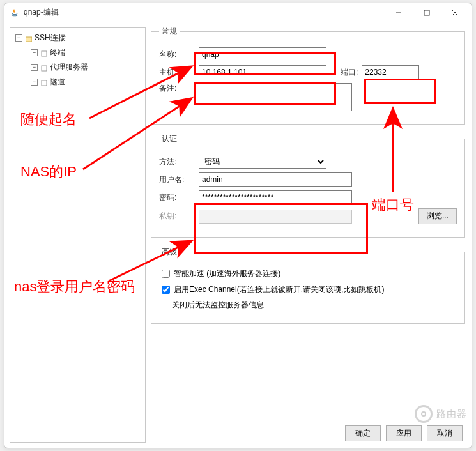 Image resolution: width=476 pixels, height=451 pixels. Describe the element at coordinates (169, 139) in the screenshot. I see `legend-auth: 认证` at that location.